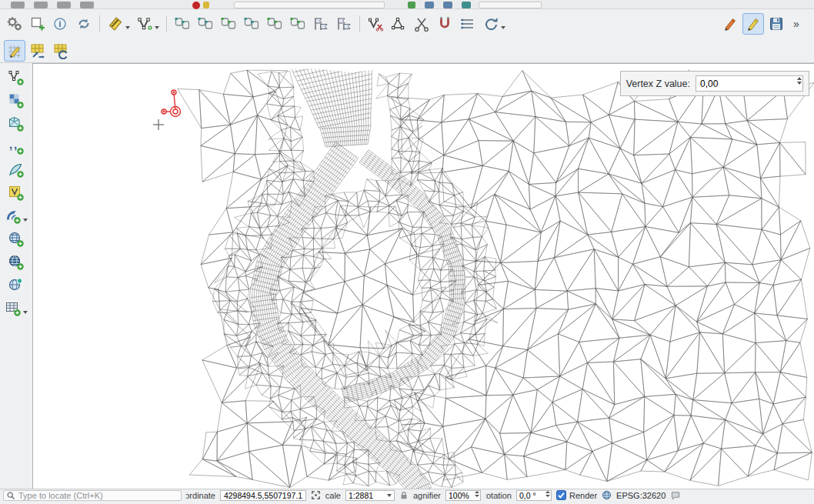 This screenshot has width=814, height=504. I want to click on add-delimited-text-layer-button: ,,, so click(16, 147).